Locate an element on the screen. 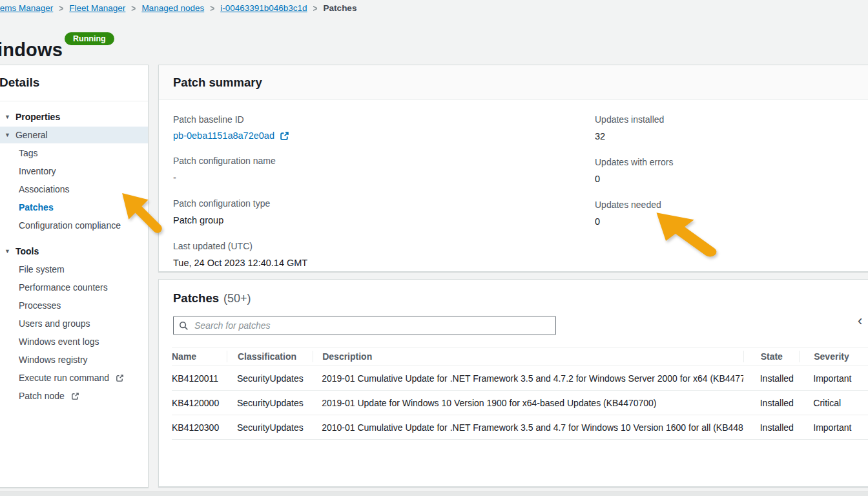  patches-search is located at coordinates (364, 326).